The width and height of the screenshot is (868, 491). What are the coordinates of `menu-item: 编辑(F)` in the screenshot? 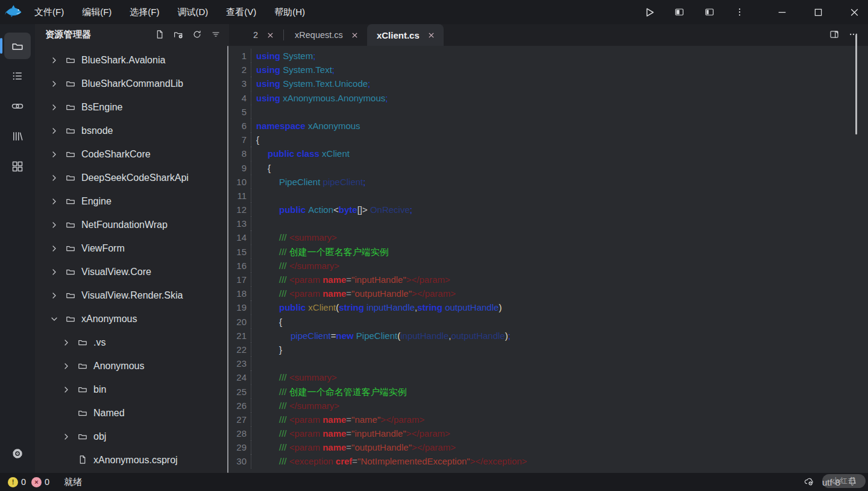 It's located at (96, 12).